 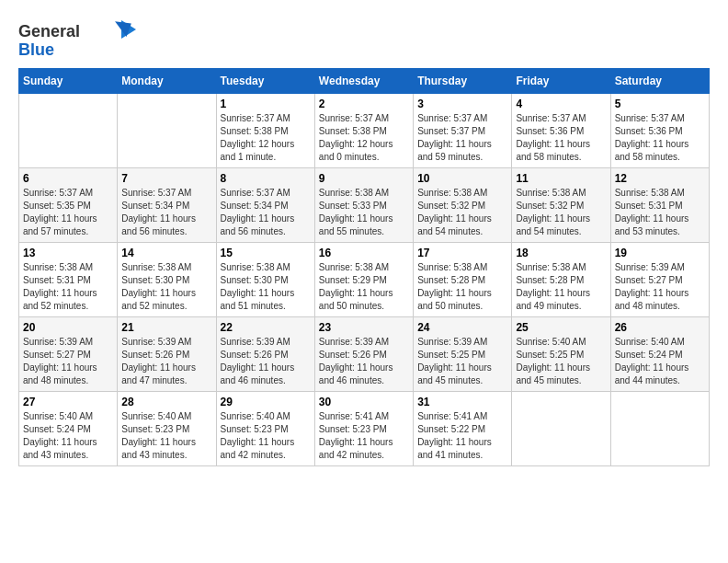 What do you see at coordinates (78, 39) in the screenshot?
I see `logo-svg: General Blue` at bounding box center [78, 39].